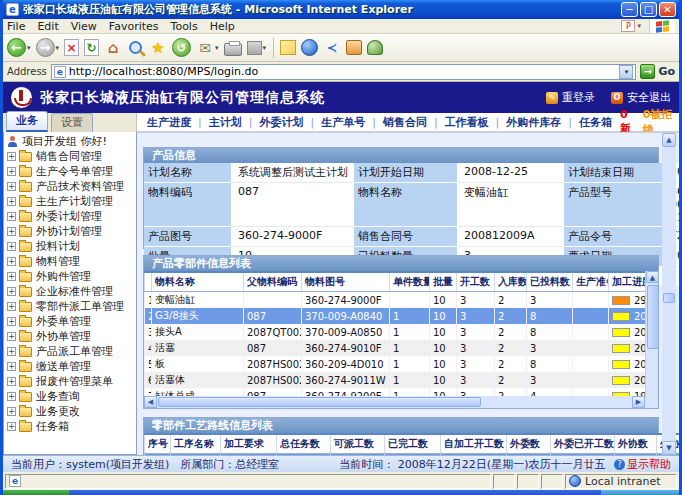  I want to click on sidebar-tab-业务: 业务, so click(27, 122).